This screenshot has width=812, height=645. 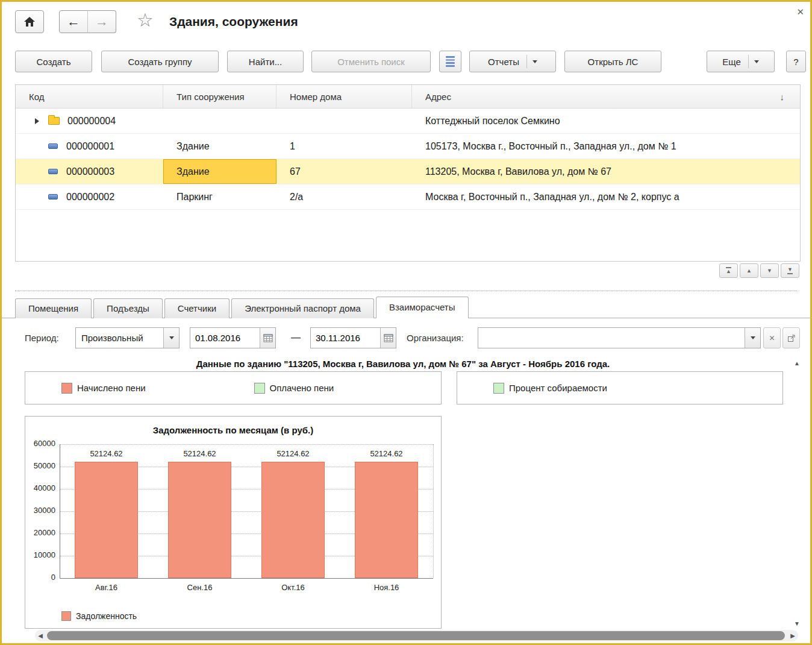 What do you see at coordinates (99, 616) in the screenshot?
I see `legend-item: Задолженность` at bounding box center [99, 616].